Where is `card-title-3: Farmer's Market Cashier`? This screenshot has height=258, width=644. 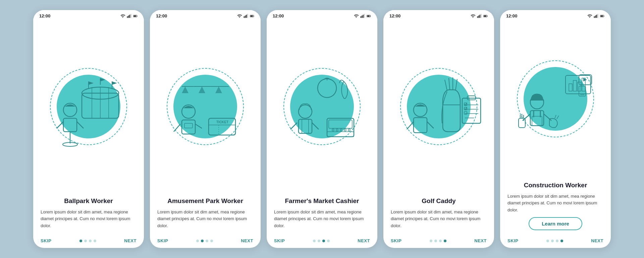 card-title-3: Farmer's Market Cashier is located at coordinates (322, 201).